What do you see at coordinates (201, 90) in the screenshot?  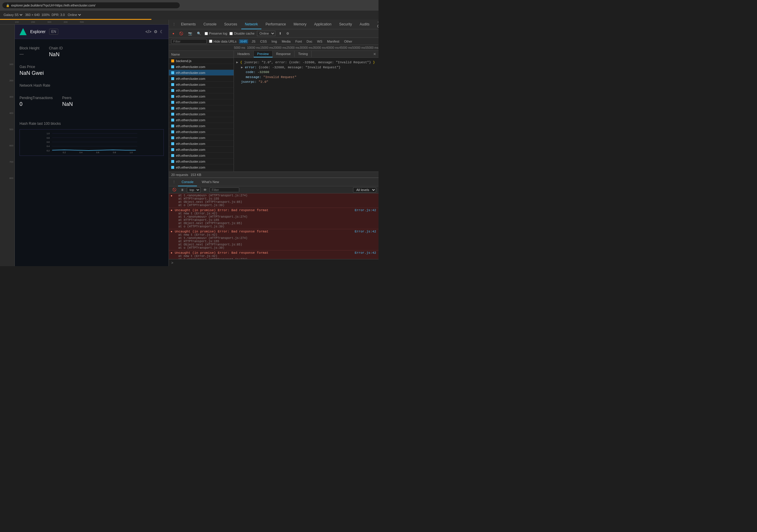 I see `network-item-eth-5: eth.ethercluster.com` at bounding box center [201, 90].